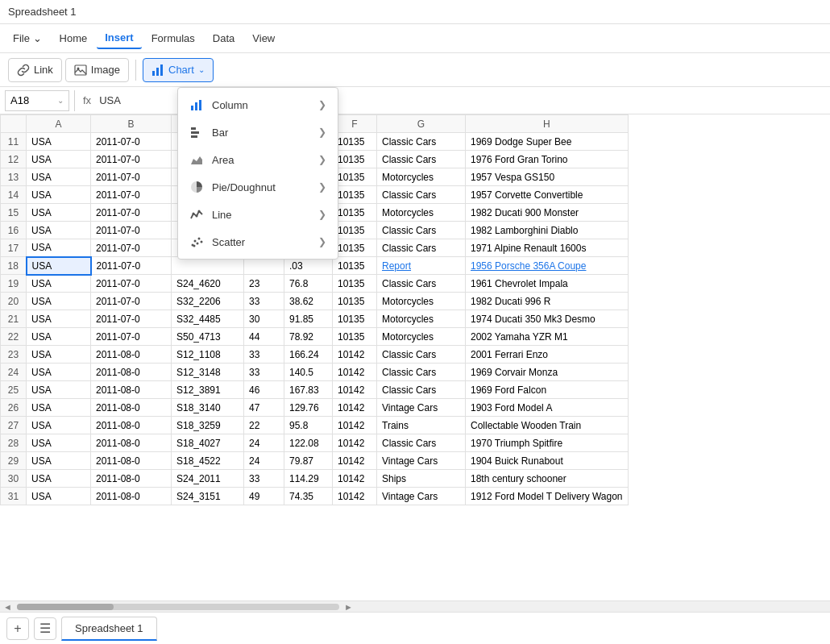 This screenshot has width=830, height=644. I want to click on cell-c: S24_4620, so click(208, 284).